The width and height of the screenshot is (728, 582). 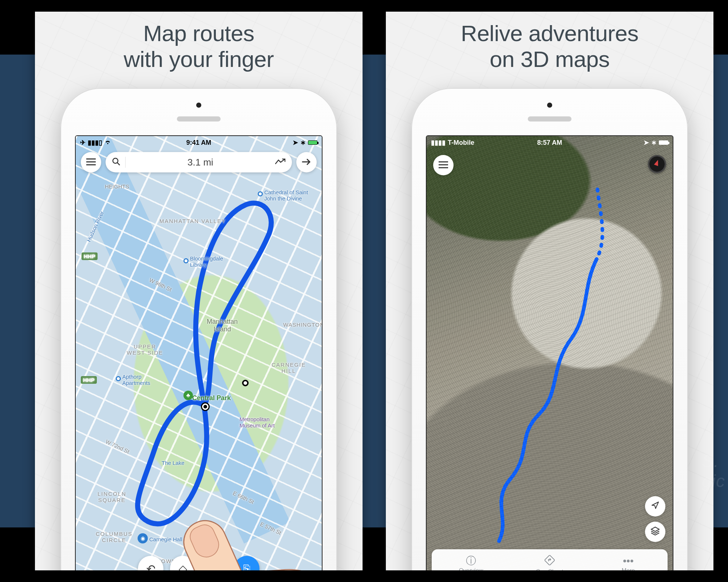 I want to click on label-upper-west: UPPERWEST SIDE, so click(x=145, y=350).